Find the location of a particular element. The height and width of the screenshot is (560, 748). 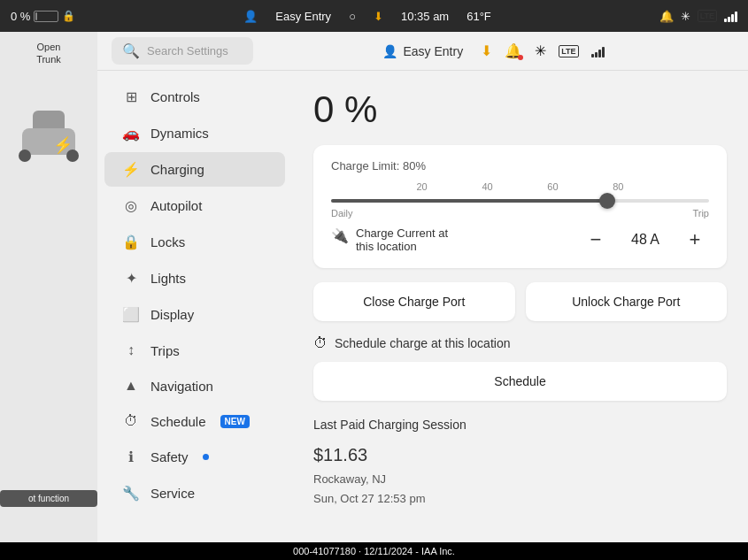

daily-label: Daily is located at coordinates (342, 213).